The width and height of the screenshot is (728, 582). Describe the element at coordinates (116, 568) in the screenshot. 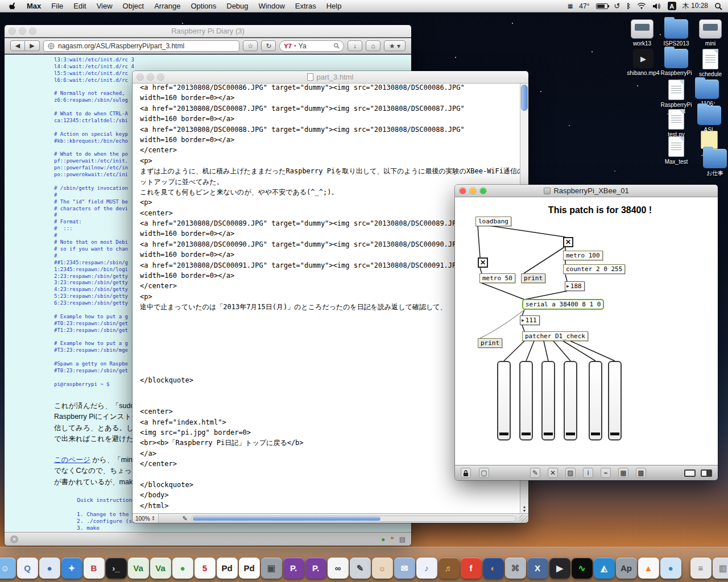

I see `dock-icon: ›_` at that location.